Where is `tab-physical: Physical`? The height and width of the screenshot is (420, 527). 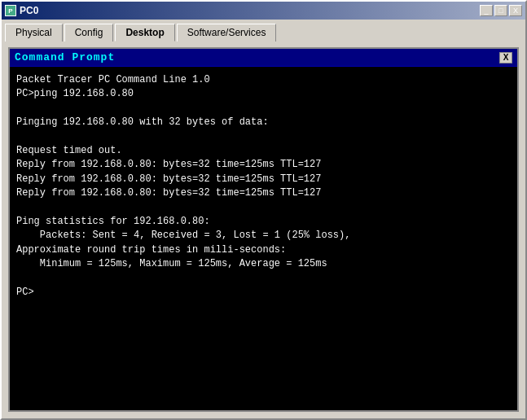 tab-physical: Physical is located at coordinates (34, 33).